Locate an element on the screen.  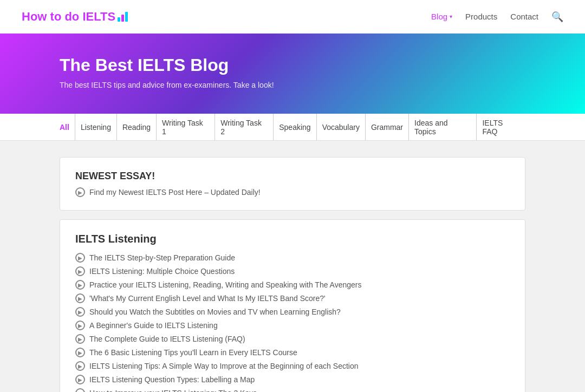
nav-contact: Contact is located at coordinates (524, 16).